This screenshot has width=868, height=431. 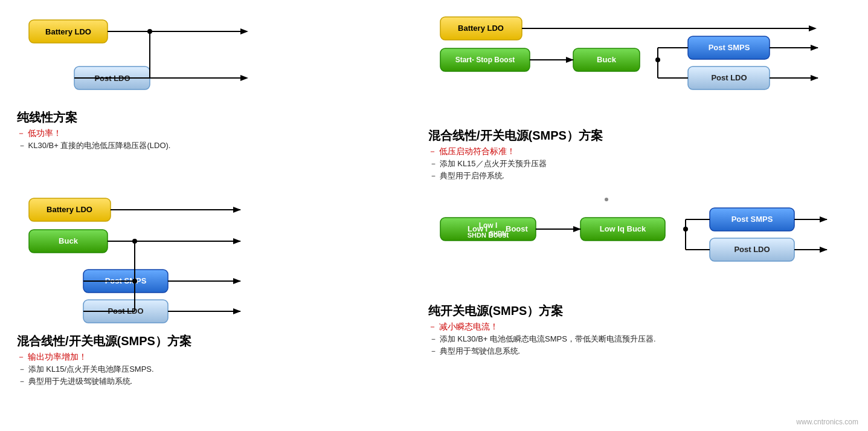 What do you see at coordinates (640, 245) in the screenshot?
I see `diagram-bottom-right: Low I SHDN Boost Low I SHDN Boost Low Iq…` at bounding box center [640, 245].